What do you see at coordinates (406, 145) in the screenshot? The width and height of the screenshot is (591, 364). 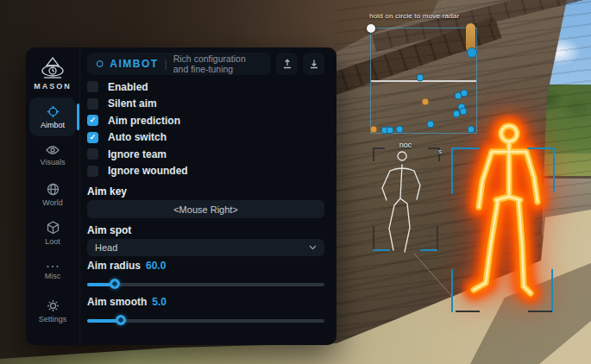 I see `esp-player-name: noc` at bounding box center [406, 145].